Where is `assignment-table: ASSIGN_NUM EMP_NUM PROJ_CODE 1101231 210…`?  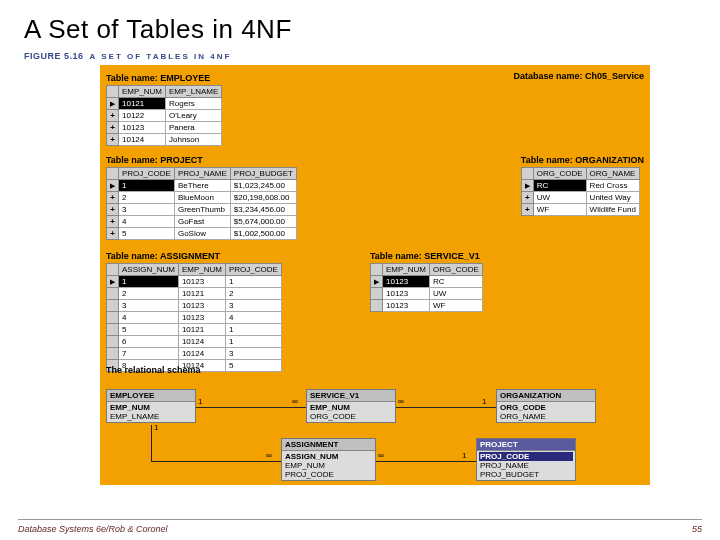
assignment-table: ASSIGN_NUM EMP_NUM PROJ_CODE 1101231 210… is located at coordinates (194, 318).